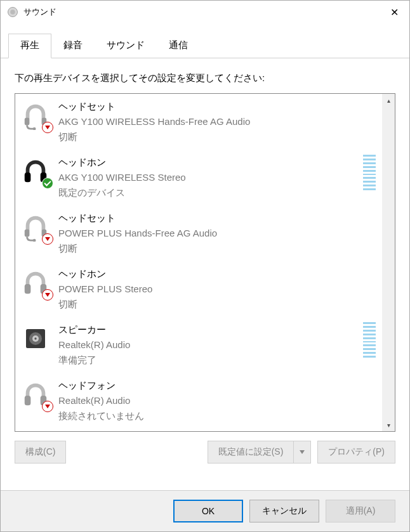  I want to click on scroll-down-arrow: ▾, so click(388, 425).